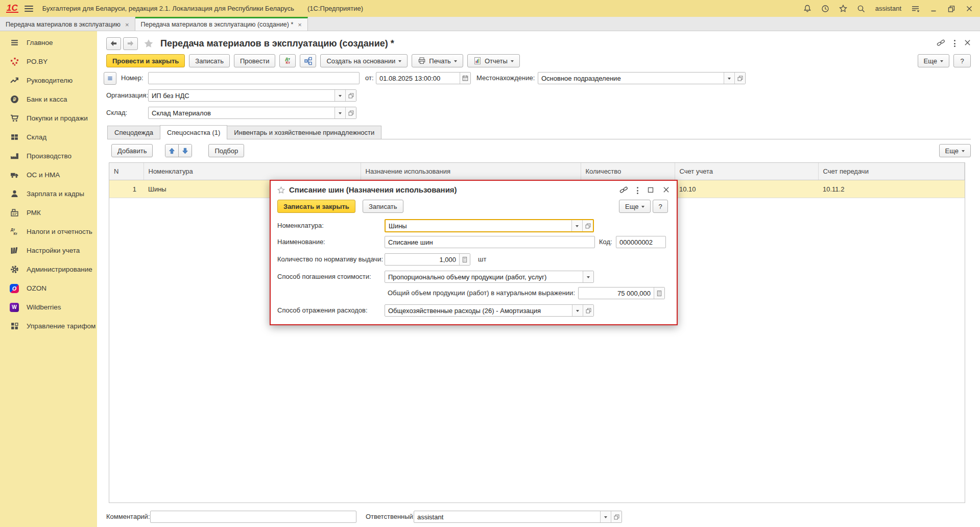  I want to click on sidebar-item-poby: PO.BY, so click(49, 61).